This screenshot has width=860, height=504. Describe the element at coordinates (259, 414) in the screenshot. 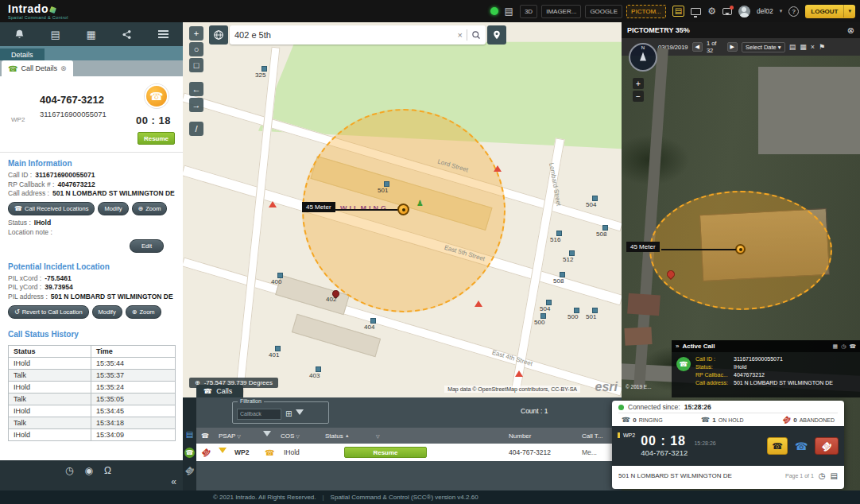

I see `callback-filter-input` at that location.